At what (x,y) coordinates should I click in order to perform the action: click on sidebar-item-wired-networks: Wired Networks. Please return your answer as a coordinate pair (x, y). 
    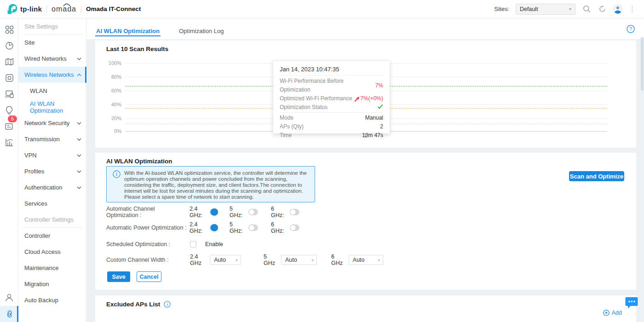
    Looking at the image, I should click on (52, 59).